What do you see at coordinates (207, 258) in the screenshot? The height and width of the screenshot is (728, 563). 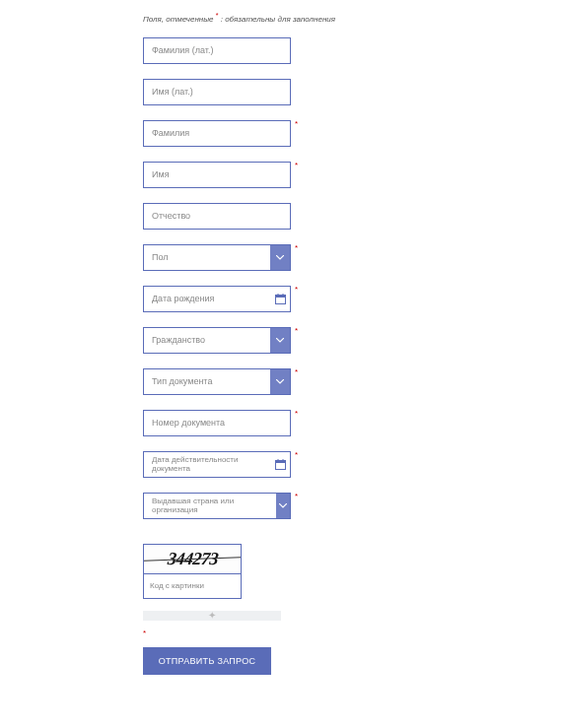 I see `gender-select-label: Пол` at bounding box center [207, 258].